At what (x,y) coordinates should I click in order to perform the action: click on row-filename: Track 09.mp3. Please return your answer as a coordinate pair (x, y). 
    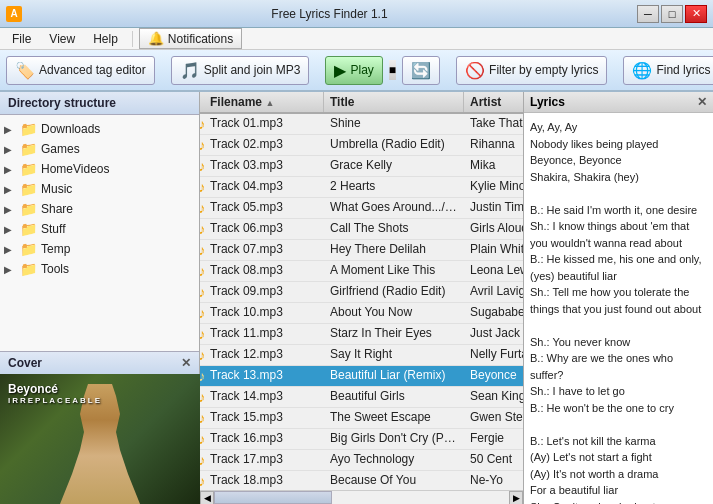
    Looking at the image, I should click on (264, 292).